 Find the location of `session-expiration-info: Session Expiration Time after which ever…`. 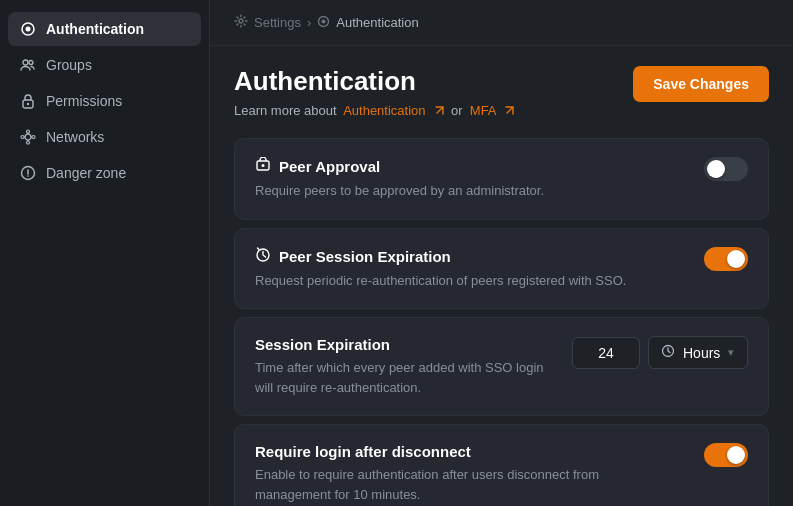

session-expiration-info: Session Expiration Time after which ever… is located at coordinates (414, 366).